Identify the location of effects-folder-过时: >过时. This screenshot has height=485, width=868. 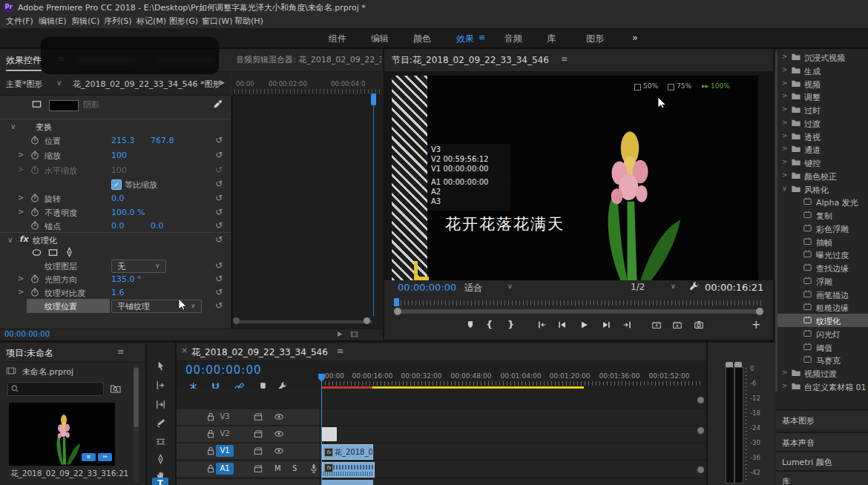
(823, 110).